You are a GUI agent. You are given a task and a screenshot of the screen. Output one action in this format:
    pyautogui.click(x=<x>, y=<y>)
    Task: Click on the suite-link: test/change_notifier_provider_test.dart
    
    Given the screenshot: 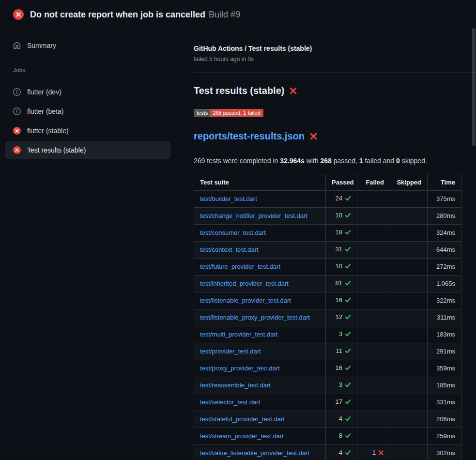 What is the action you would take?
    pyautogui.click(x=254, y=216)
    